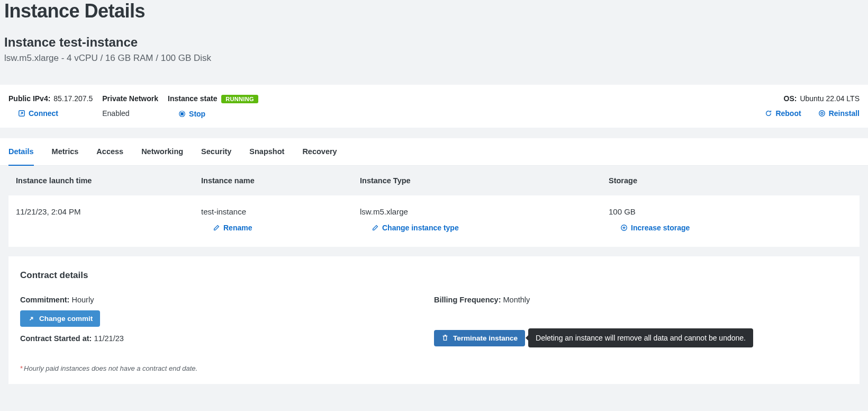  What do you see at coordinates (73, 99) in the screenshot?
I see `public-ipv4-value: 85.17.207.5` at bounding box center [73, 99].